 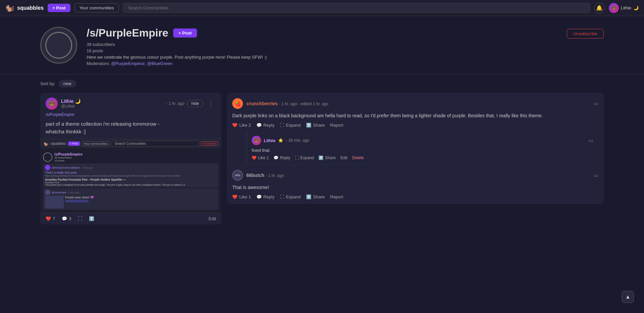 What do you see at coordinates (356, 8) in the screenshot?
I see `search-input` at bounding box center [356, 8].